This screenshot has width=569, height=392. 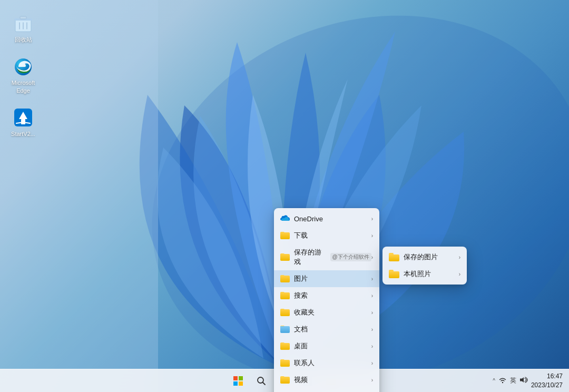 What do you see at coordinates (23, 117) in the screenshot?
I see `startv2-svg` at bounding box center [23, 117].